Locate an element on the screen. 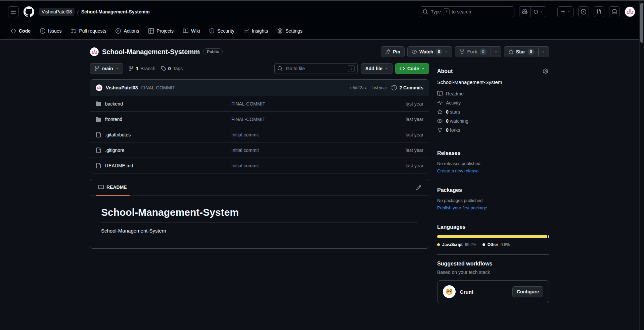 The height and width of the screenshot is (330, 644). about-item: 0 forks is located at coordinates (493, 130).